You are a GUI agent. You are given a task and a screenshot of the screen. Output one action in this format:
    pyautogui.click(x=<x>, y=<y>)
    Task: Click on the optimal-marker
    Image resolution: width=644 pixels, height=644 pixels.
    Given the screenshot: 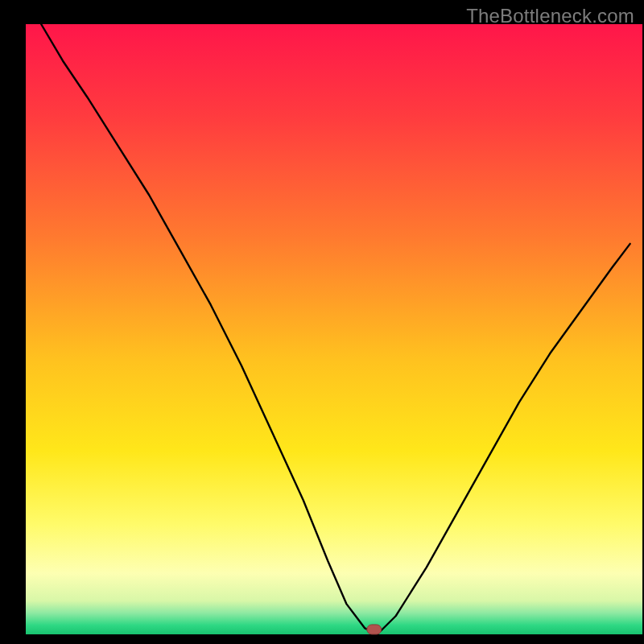 What is the action you would take?
    pyautogui.click(x=374, y=630)
    